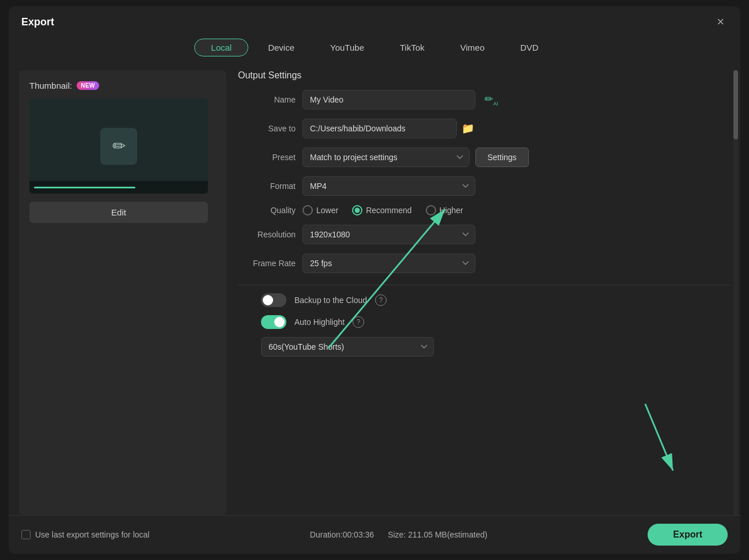 The height and width of the screenshot is (560, 749). Describe the element at coordinates (389, 263) in the screenshot. I see `frame-rate-select: 25 fps` at that location.